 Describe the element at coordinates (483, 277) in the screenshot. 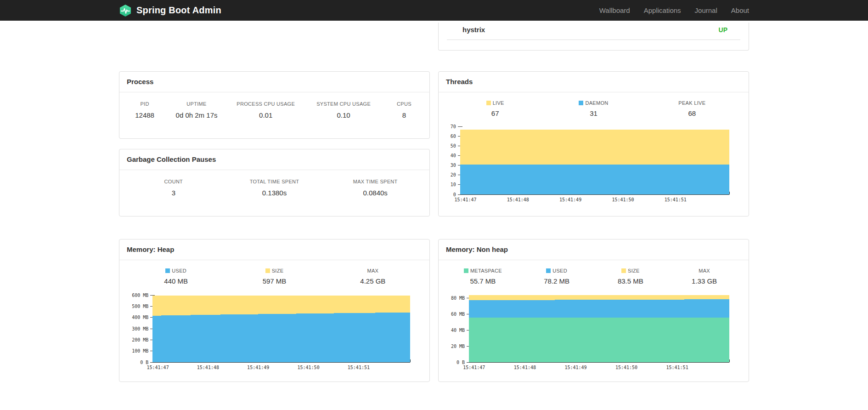

I see `legend-item-metaspace: METASPACE 55.7 MB` at that location.